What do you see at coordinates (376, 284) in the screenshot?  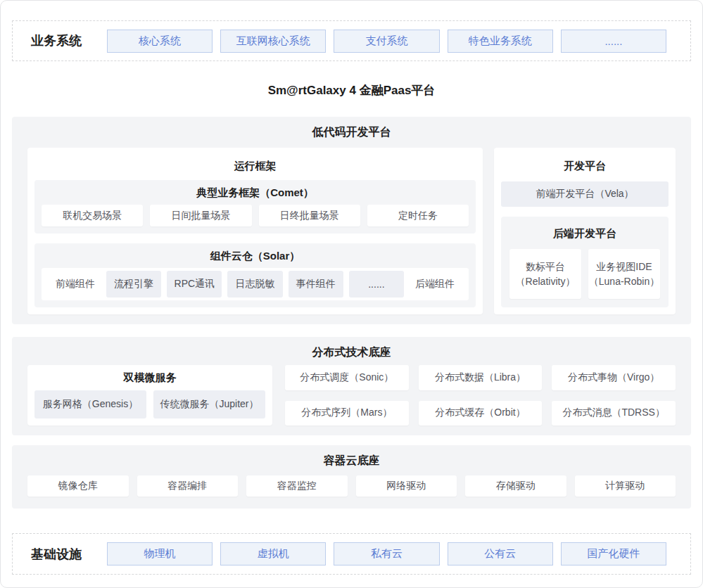 I see `block-more-components: ......` at bounding box center [376, 284].